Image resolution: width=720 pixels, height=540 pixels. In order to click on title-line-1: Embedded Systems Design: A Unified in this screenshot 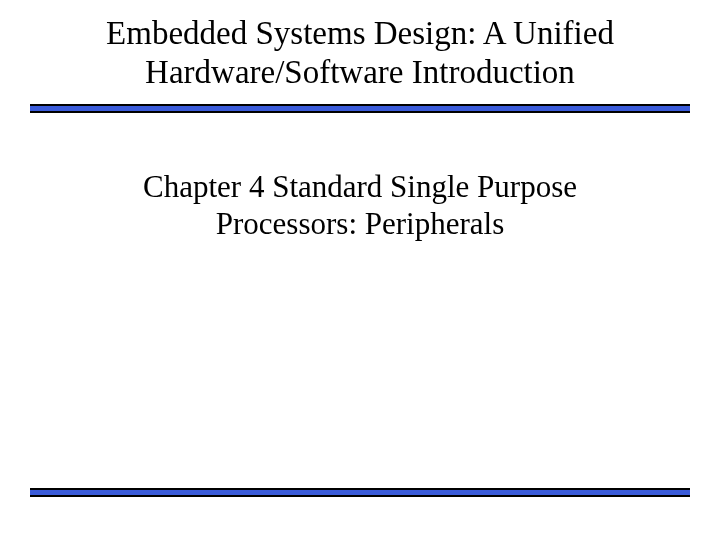, I will do `click(360, 33)`.